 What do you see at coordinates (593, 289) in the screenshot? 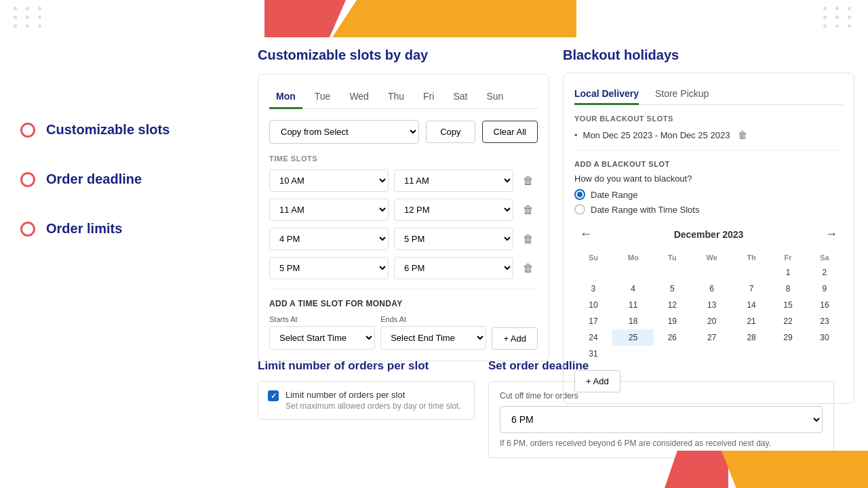
I see `calendar-day: 3` at bounding box center [593, 289].